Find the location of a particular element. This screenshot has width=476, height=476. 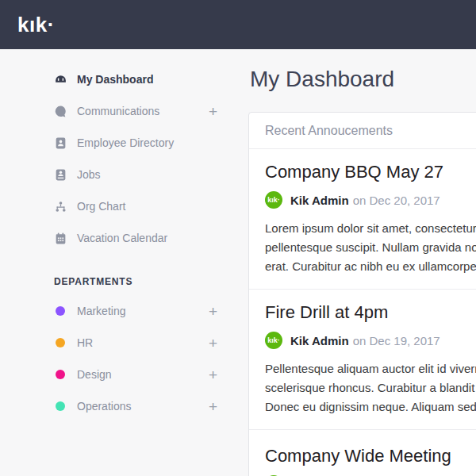

page-title: My Dashboard is located at coordinates (322, 79).